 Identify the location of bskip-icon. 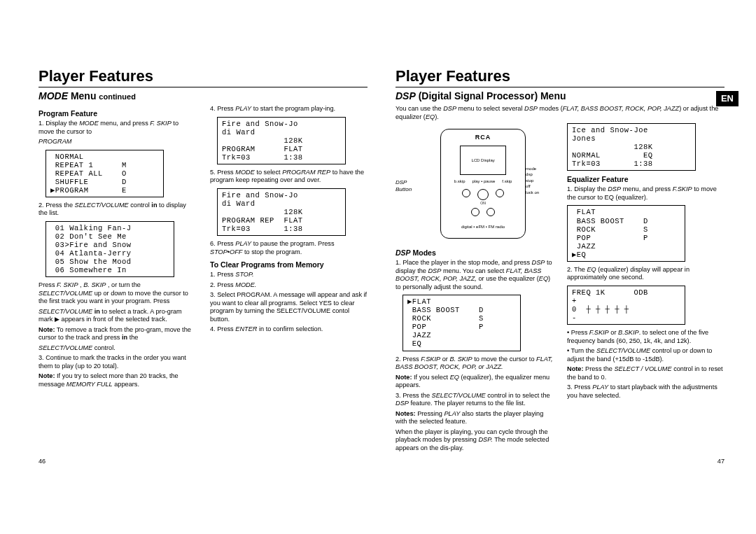
(466, 193).